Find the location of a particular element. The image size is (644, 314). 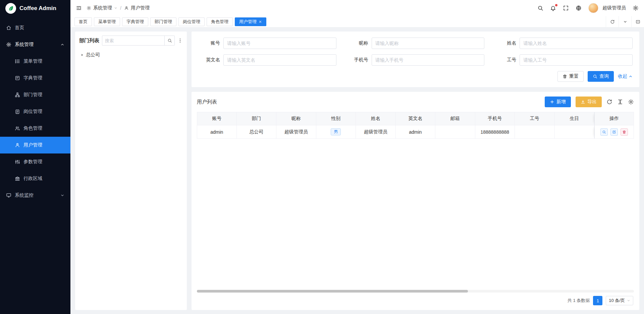

field-label: 英文名 is located at coordinates (211, 60).